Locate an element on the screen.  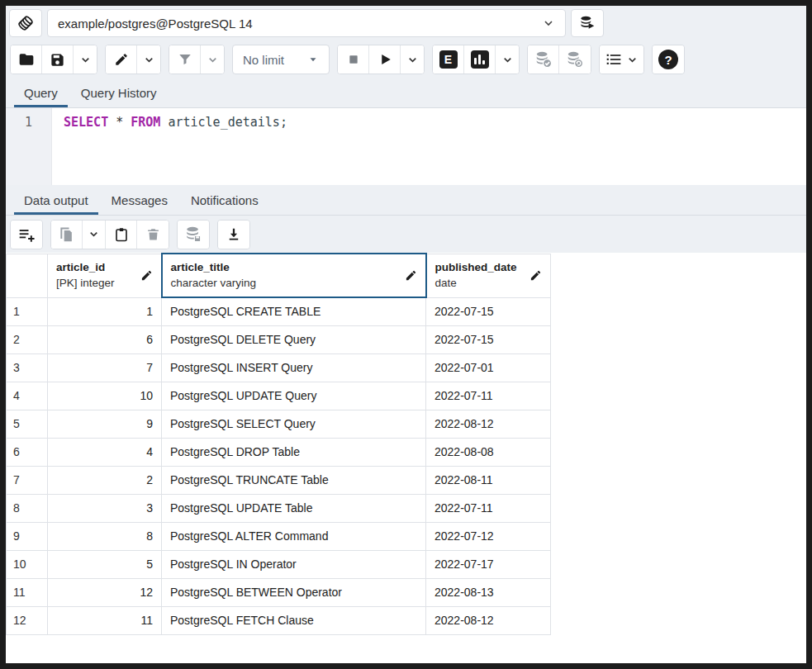
open-file-button is located at coordinates (26, 59).